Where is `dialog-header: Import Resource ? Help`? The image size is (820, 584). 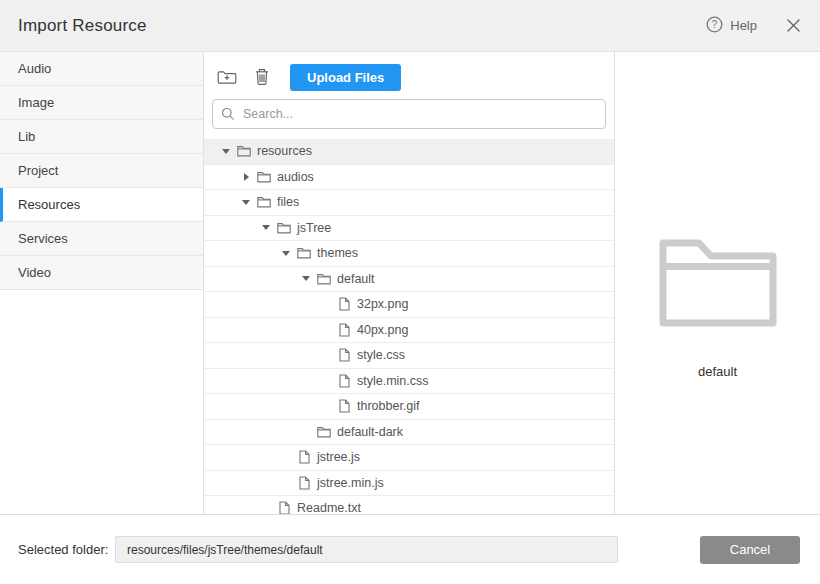 dialog-header: Import Resource ? Help is located at coordinates (410, 26).